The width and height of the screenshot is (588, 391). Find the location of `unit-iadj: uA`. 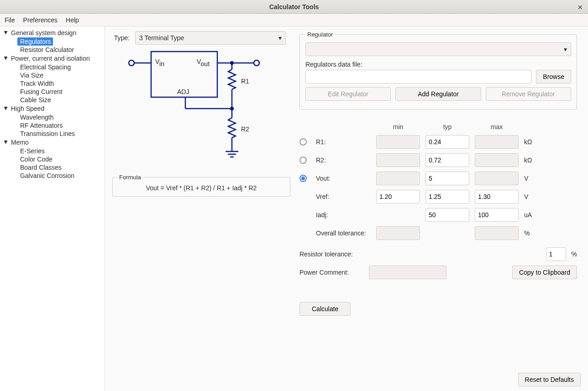

unit-iadj: uA is located at coordinates (533, 215).